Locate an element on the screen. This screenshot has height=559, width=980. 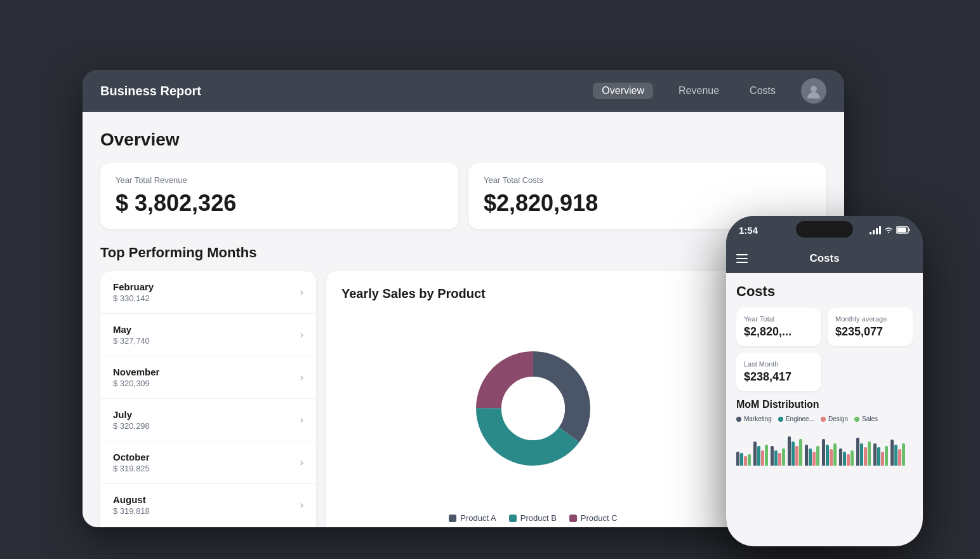
bar3 is located at coordinates (877, 231).